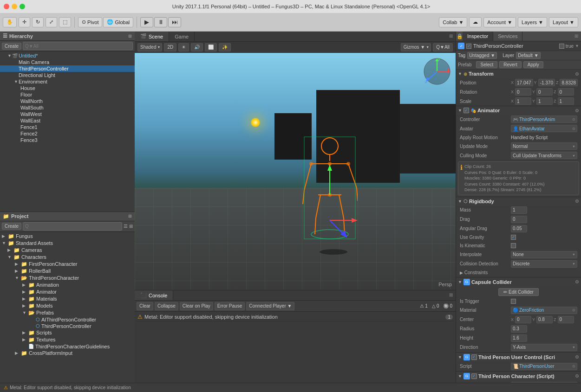 Image resolution: width=581 pixels, height=392 pixels. Describe the element at coordinates (544, 310) in the screenshot. I see `material-field: 🔵 ZeroFriction ⊙` at that location.